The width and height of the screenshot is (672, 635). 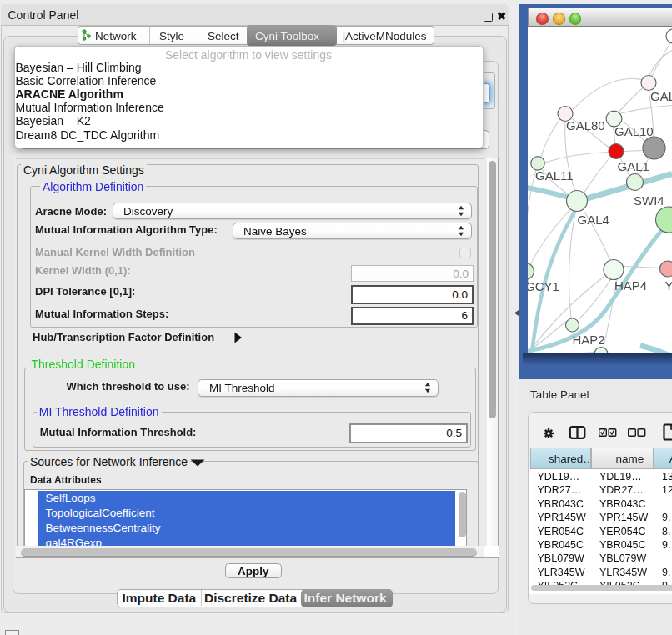 I want to click on svg-text: GCY1, so click(x=544, y=285).